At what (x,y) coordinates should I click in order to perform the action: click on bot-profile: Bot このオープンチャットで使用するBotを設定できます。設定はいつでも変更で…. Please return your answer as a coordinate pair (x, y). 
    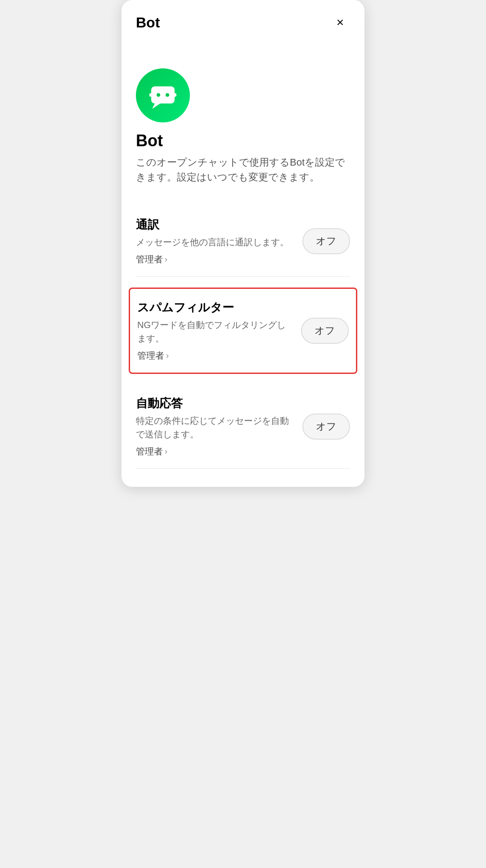
    Looking at the image, I should click on (243, 117).